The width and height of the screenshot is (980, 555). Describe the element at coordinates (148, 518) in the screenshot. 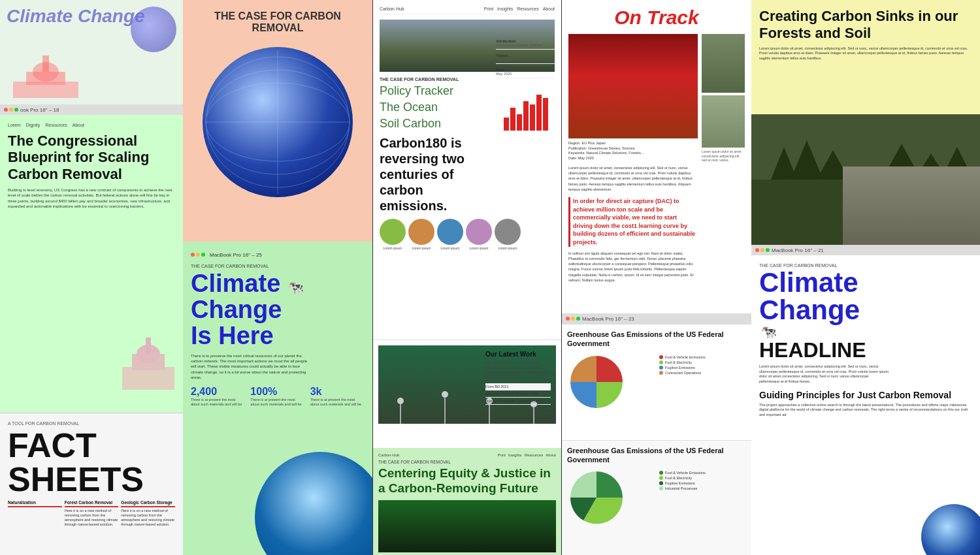

I see `fact-sheet-3-body: Here it is on a new method of removing c…` at that location.